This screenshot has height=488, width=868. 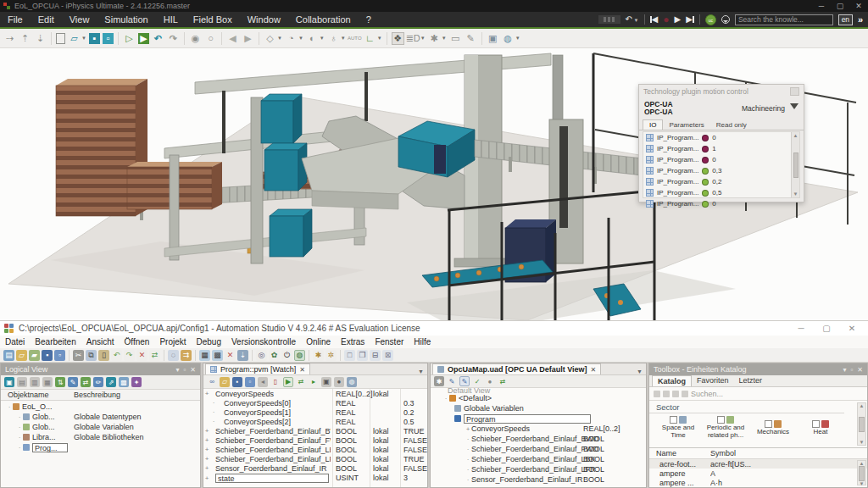 What do you see at coordinates (315, 441) in the screenshot?
I see `watch-row: +Schieber_Foerderband_Einlauf_FWDBOOLlok…` at bounding box center [315, 441].